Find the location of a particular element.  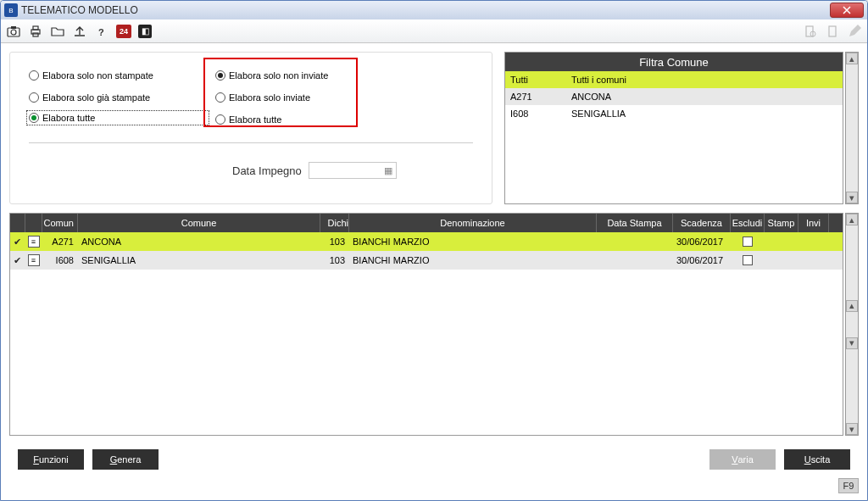

print-icon is located at coordinates (36, 31).